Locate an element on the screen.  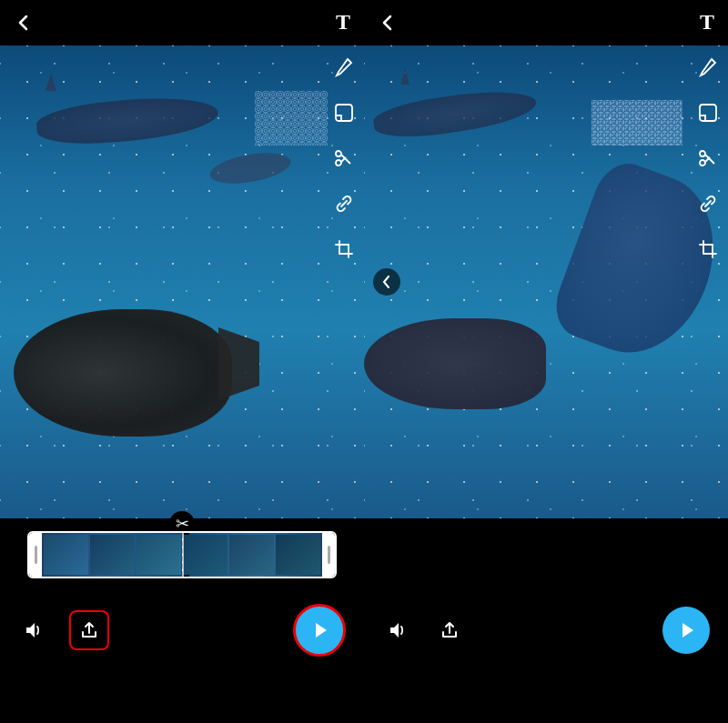
timeline-handle-right is located at coordinates (329, 555).